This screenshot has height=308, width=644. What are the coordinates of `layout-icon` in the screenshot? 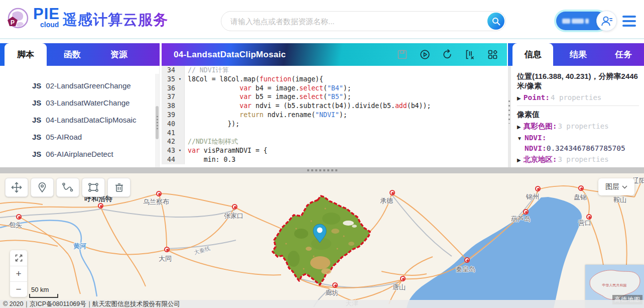 It's located at (493, 54).